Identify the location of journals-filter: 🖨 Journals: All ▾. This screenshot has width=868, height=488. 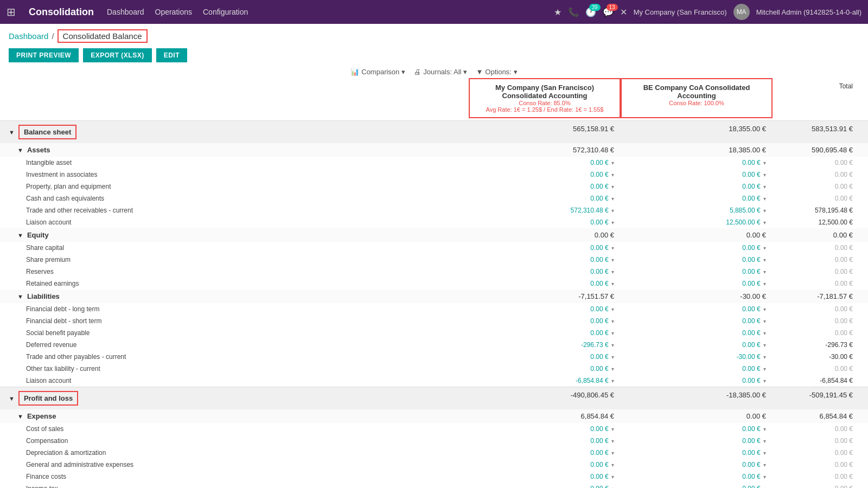
(441, 72).